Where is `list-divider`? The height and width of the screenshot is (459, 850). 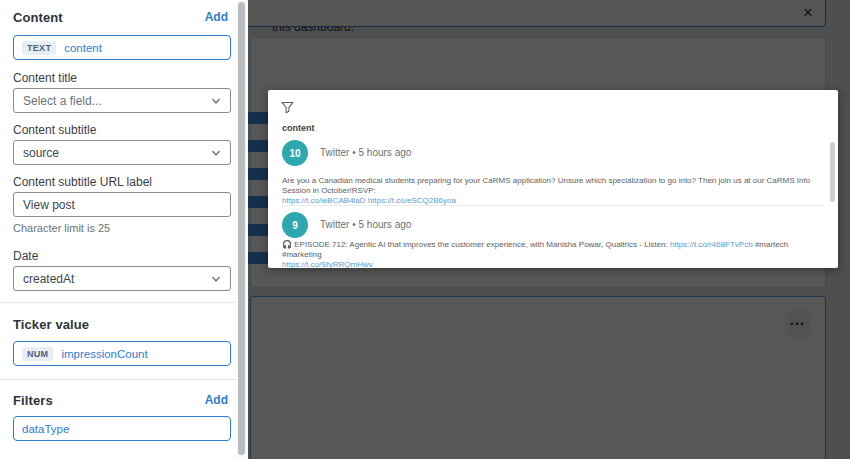 list-divider is located at coordinates (553, 206).